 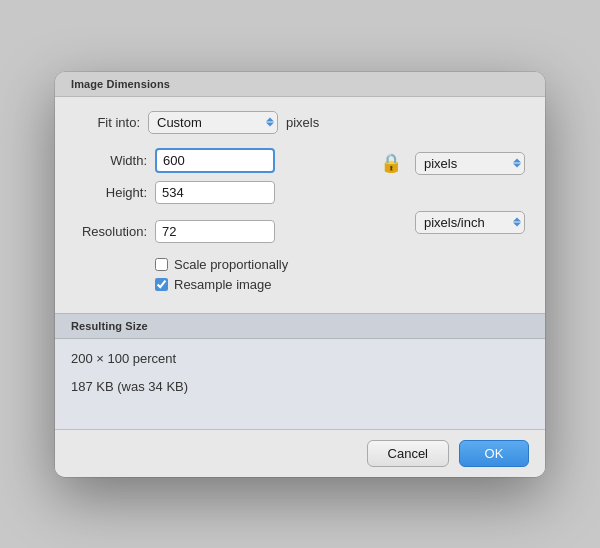 What do you see at coordinates (300, 384) in the screenshot?
I see `resulting-size-content: 200 × 100 percent 187 KB (was 34 KB)` at bounding box center [300, 384].